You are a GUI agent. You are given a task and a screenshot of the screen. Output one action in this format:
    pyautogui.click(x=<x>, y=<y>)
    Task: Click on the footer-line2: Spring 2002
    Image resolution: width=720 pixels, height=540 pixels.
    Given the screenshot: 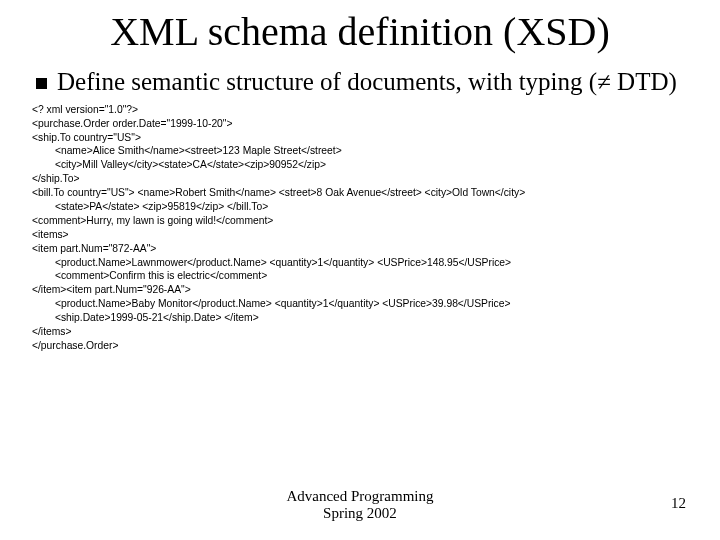 What is the action you would take?
    pyautogui.click(x=360, y=514)
    